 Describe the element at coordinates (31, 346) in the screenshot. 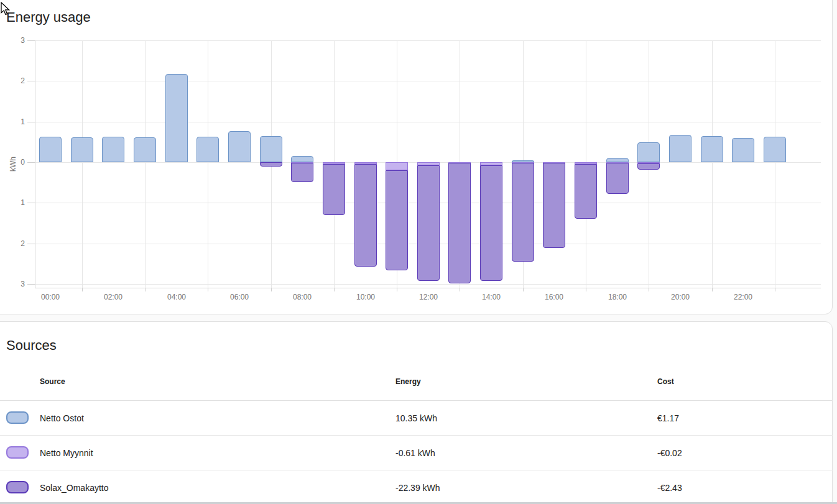

I see `sources-title: Sources` at that location.